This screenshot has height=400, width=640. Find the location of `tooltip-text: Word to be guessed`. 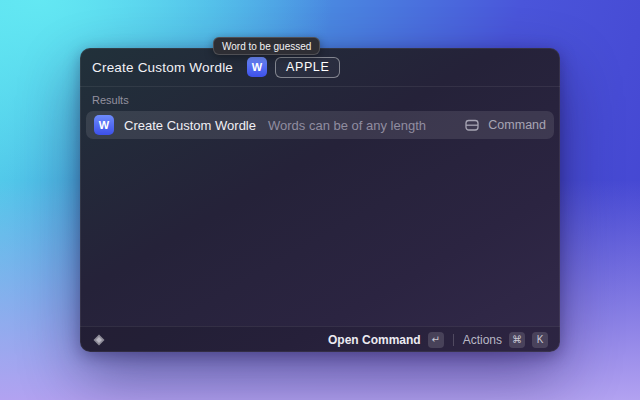

tooltip-text: Word to be guessed is located at coordinates (266, 46).